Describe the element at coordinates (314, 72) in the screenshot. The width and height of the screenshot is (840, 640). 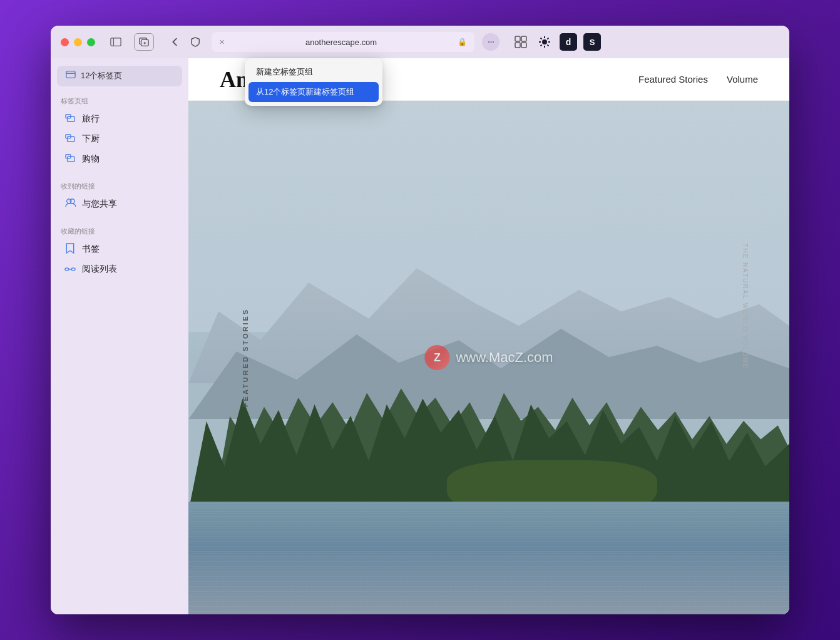
I see `new-empty-tab-group-item: 新建空标签页组` at that location.